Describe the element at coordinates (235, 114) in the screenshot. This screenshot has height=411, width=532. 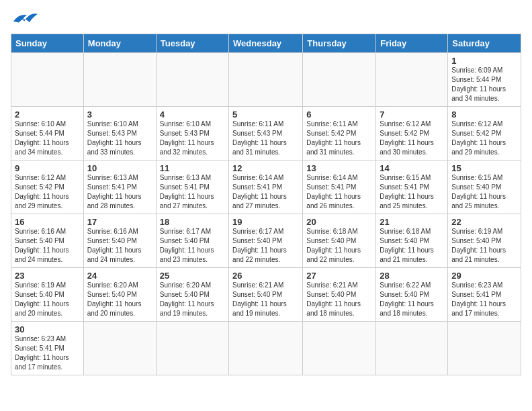
I see `cell-day-number: 5` at that location.